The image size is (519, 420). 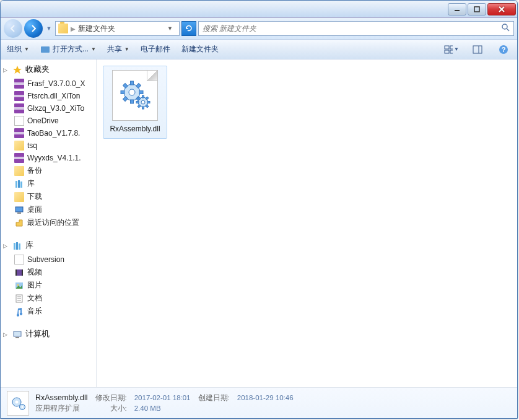 I want to click on search-icon, so click(x=505, y=28).